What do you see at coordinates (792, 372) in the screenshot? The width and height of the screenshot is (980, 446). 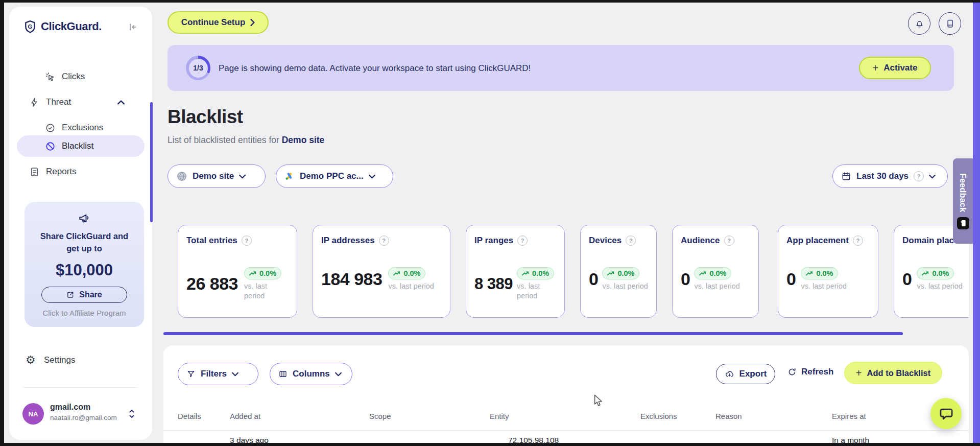 I see `refresh-icon` at bounding box center [792, 372].